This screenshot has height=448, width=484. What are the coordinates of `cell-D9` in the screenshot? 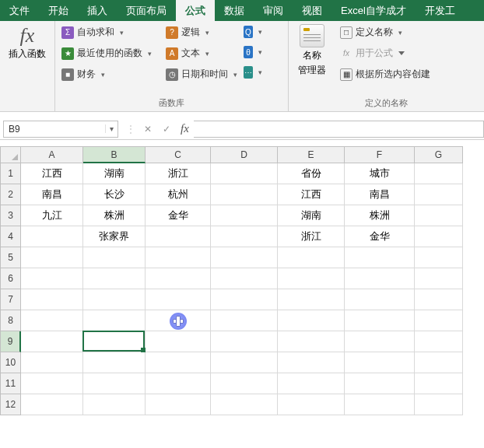 It's located at (244, 342).